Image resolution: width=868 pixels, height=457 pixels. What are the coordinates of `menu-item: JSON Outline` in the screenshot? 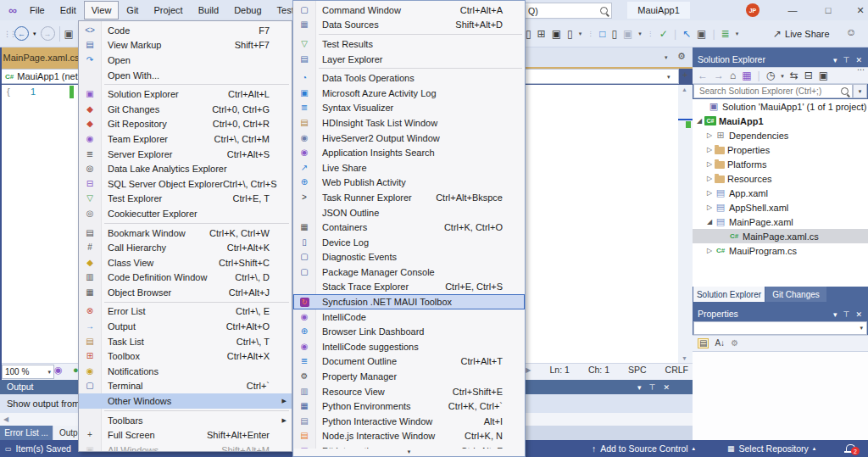 It's located at (409, 213).